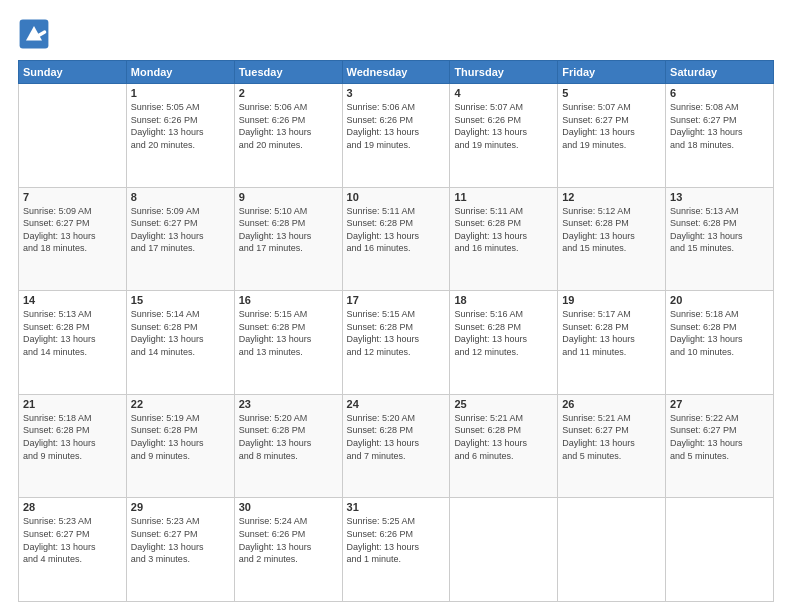 Image resolution: width=792 pixels, height=612 pixels. What do you see at coordinates (720, 333) in the screenshot?
I see `day-info: Sunrise: 5:18 AM Sunset: 6:28 PM Dayligh…` at bounding box center [720, 333].